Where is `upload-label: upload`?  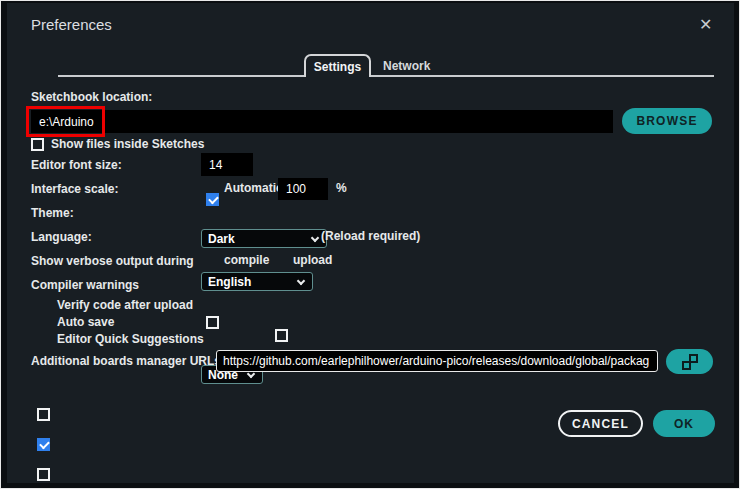 upload-label: upload is located at coordinates (312, 260).